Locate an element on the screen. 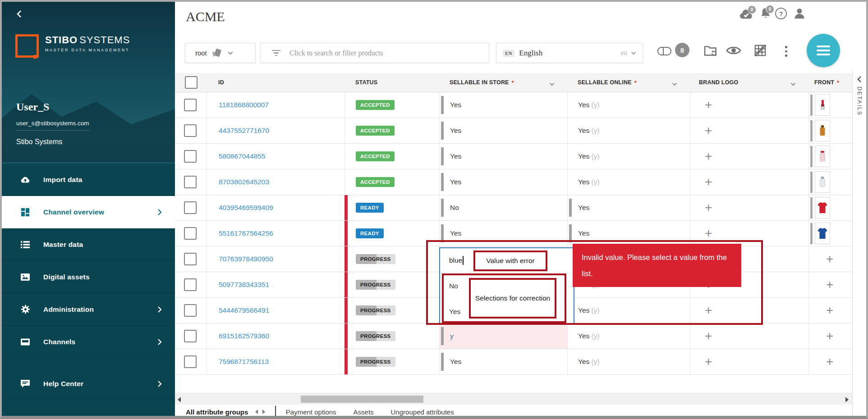 The height and width of the screenshot is (419, 868). product-id-link: 40395469599409 is located at coordinates (246, 208).